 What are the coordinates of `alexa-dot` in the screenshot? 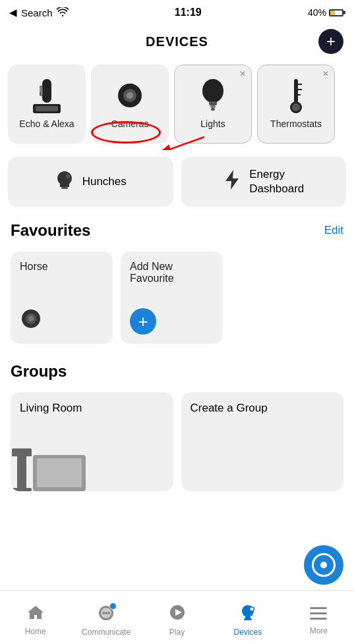 It's located at (324, 565).